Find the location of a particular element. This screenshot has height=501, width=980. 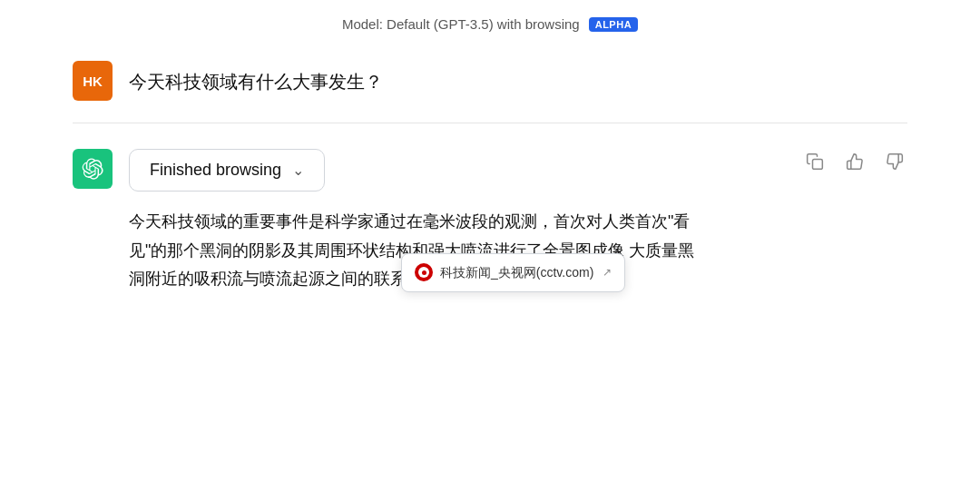

model-label: Model: Default (GPT-3.5) with browsing is located at coordinates (461, 24).